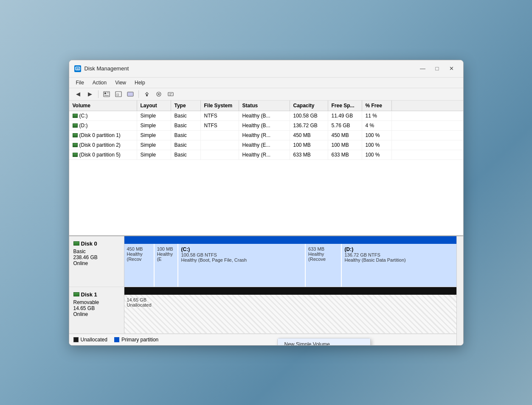 The image size is (532, 405). Describe the element at coordinates (117, 340) in the screenshot. I see `legend-primary-box` at that location.